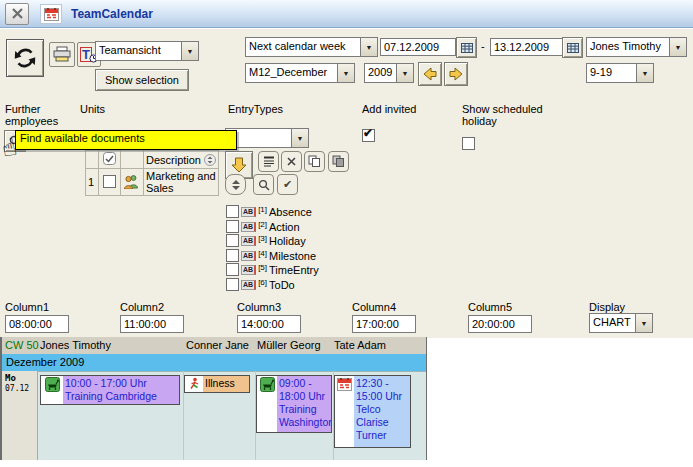 The image size is (693, 467). I want to click on list-view-button, so click(268, 162).